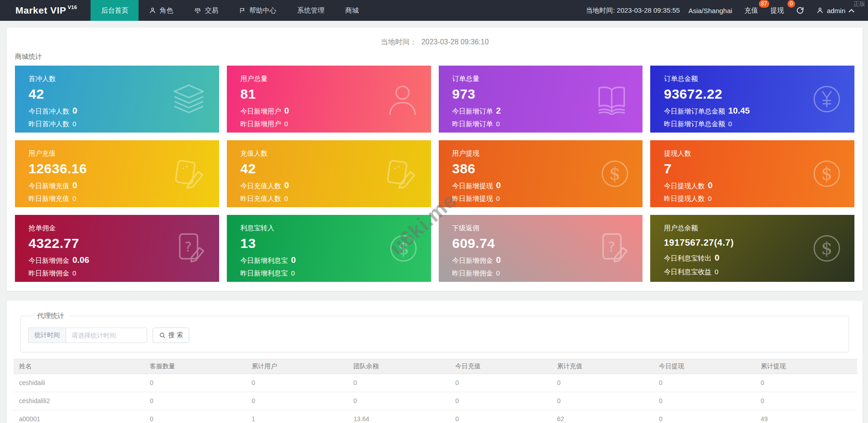 The width and height of the screenshot is (868, 423). Describe the element at coordinates (51, 316) in the screenshot. I see `agent-stats-legend: 代理统计` at that location.